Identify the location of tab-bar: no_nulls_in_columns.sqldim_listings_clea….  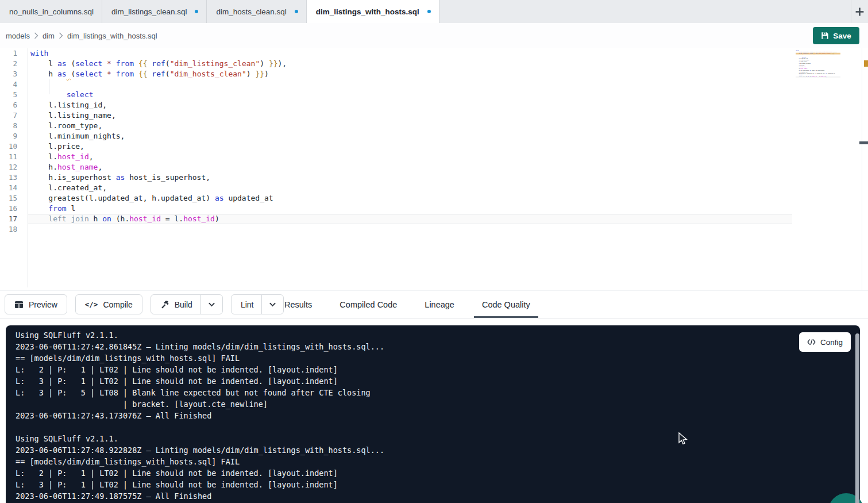
(434, 11).